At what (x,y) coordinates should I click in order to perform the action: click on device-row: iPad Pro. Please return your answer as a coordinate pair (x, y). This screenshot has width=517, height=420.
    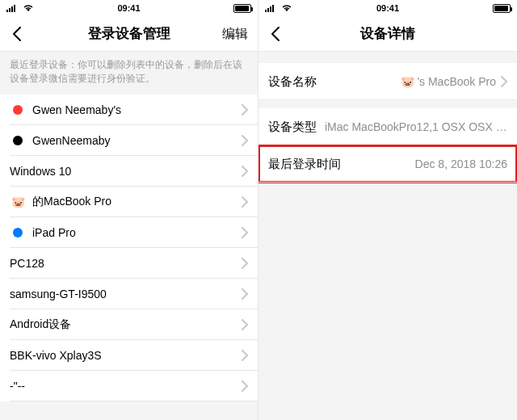
    Looking at the image, I should click on (129, 233).